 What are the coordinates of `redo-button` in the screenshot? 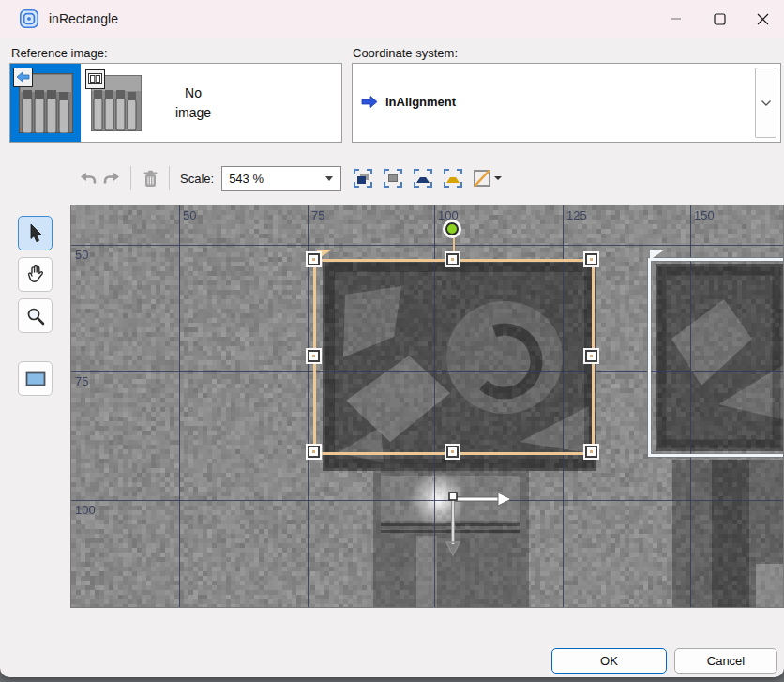 It's located at (112, 178).